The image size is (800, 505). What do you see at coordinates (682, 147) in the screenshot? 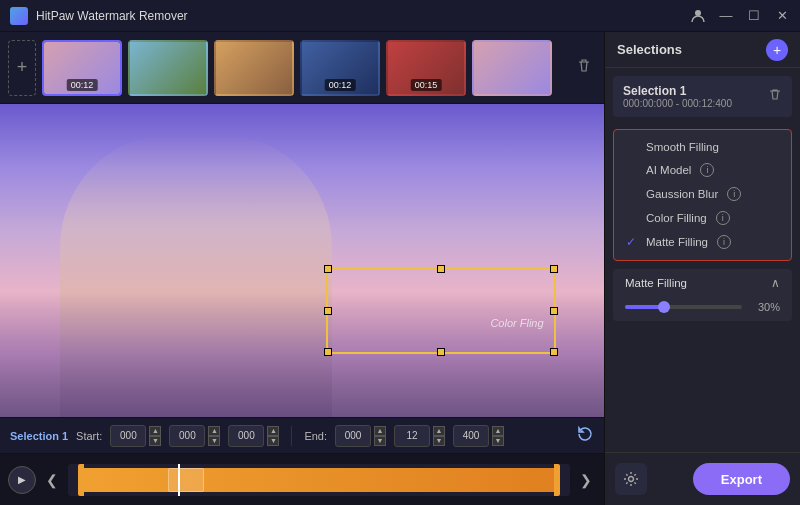
I see `smooth-filling-label: Smooth Filling` at bounding box center [682, 147].